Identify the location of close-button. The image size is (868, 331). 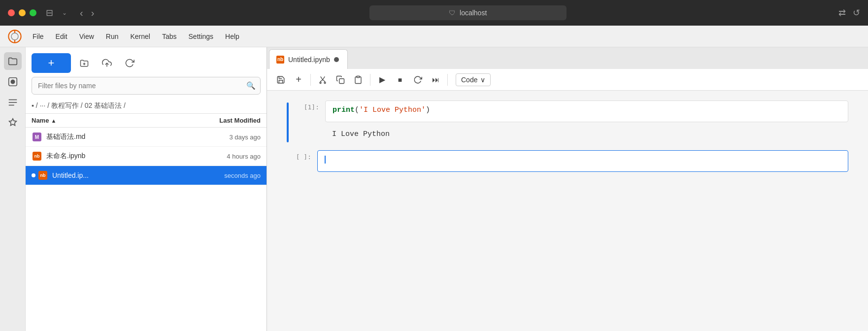
(11, 13).